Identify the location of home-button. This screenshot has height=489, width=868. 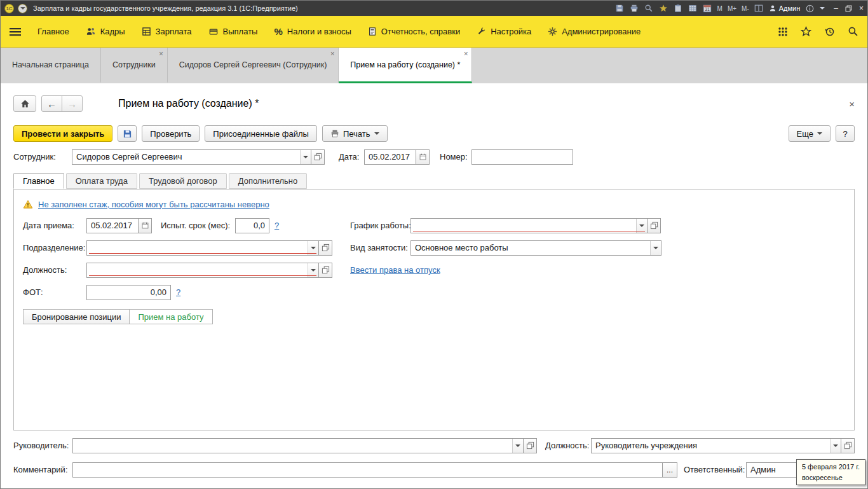
(25, 104).